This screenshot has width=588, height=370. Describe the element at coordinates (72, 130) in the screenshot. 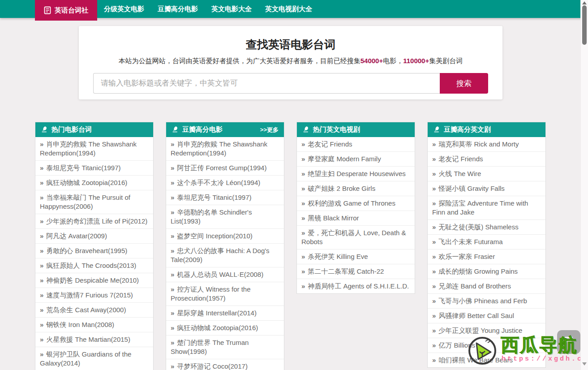

I see `panel-title: 热门电影台词` at that location.